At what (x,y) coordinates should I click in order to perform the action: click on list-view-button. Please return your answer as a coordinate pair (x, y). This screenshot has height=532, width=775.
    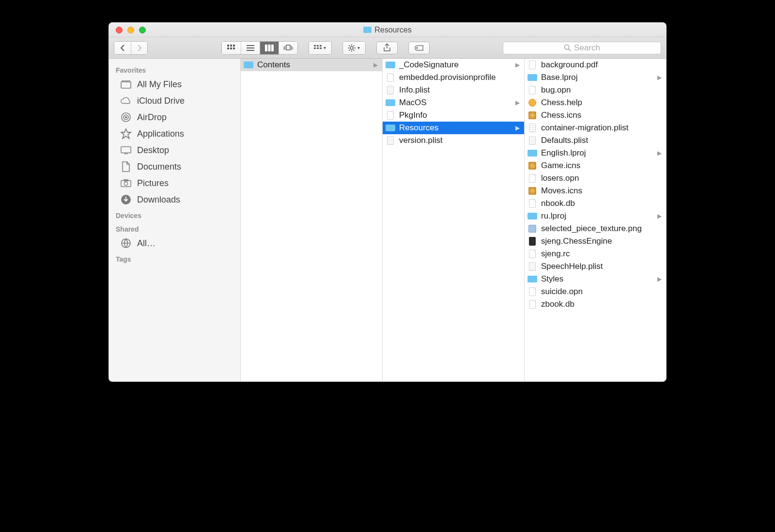
    Looking at the image, I should click on (250, 48).